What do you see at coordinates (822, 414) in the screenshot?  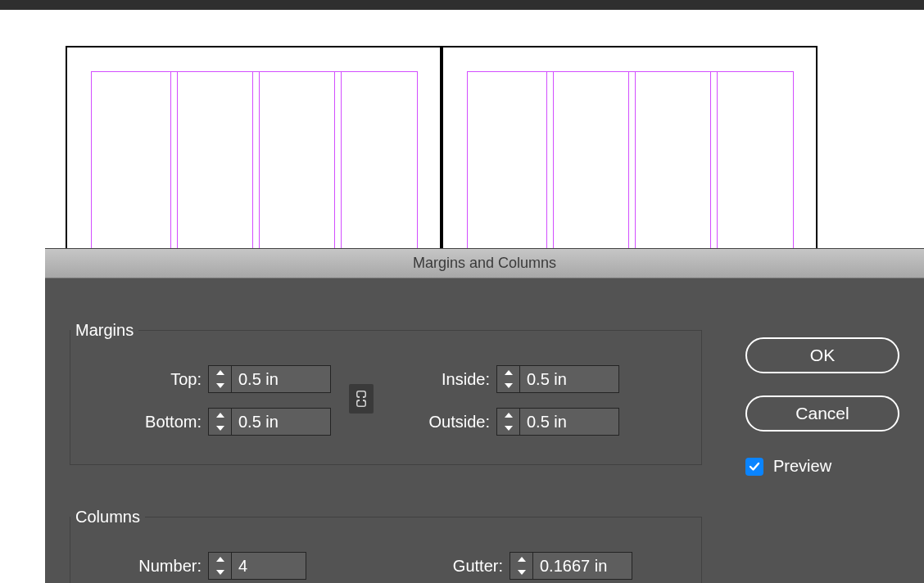 I see `cancel-button: Cancel` at bounding box center [822, 414].